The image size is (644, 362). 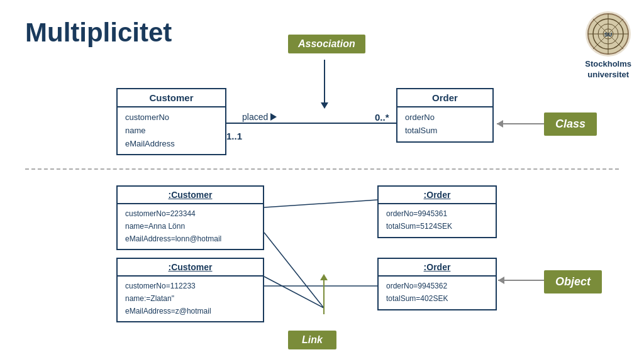 I want to click on customer-attr-email: eMailAddress, so click(x=171, y=145).